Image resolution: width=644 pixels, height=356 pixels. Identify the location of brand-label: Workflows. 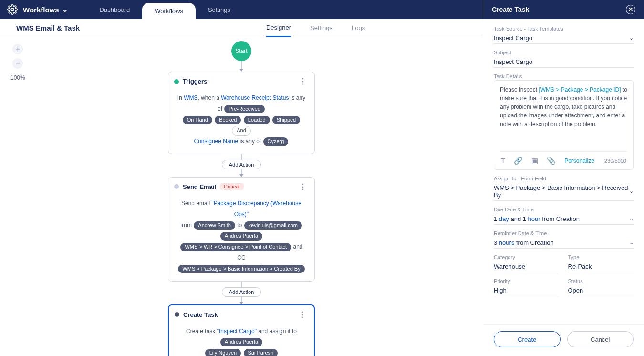
(41, 10).